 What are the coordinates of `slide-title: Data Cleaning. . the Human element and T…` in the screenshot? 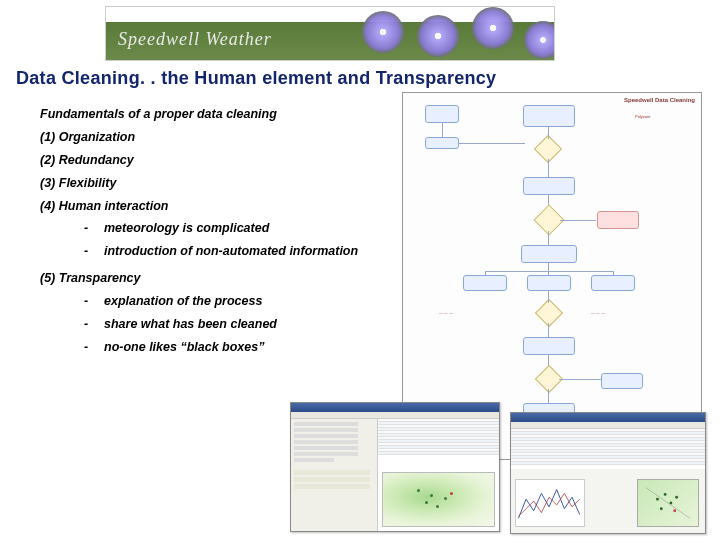 It's located at (256, 78).